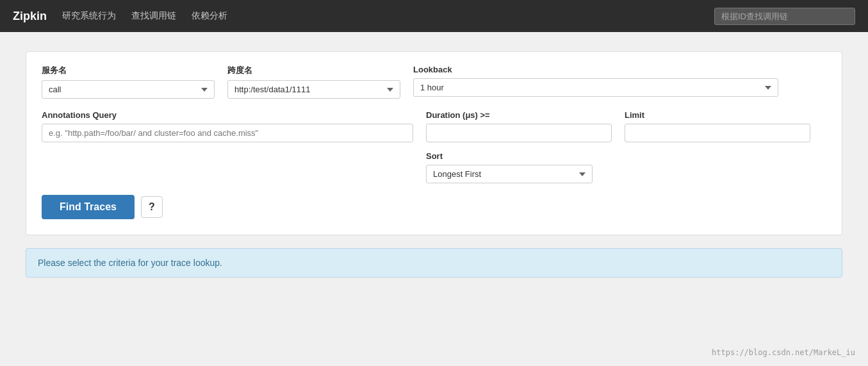 This screenshot has width=868, height=366. I want to click on navbar-left: Zipkin 研究系统行为 查找调用链 依赖分析, so click(120, 17).